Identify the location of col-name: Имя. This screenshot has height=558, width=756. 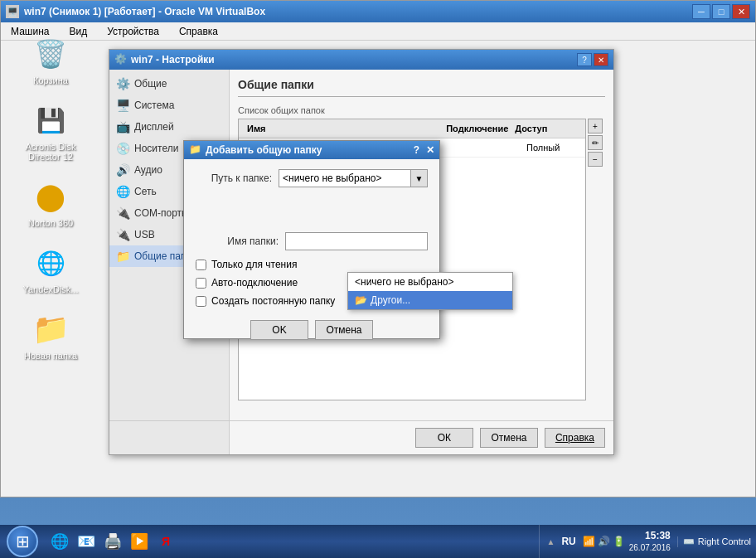
(279, 129).